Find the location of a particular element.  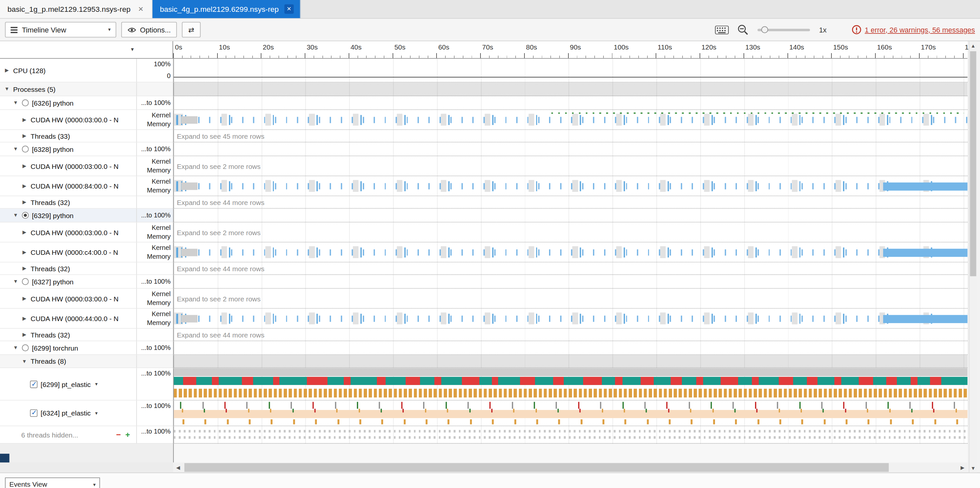

diagnostics-summary: 1 error, 26 warnings, 56 messages is located at coordinates (913, 30).